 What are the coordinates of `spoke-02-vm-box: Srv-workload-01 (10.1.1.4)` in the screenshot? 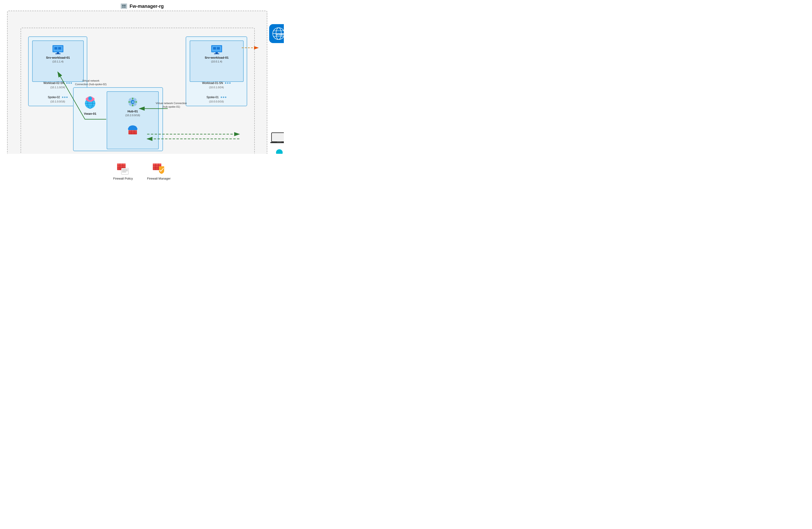 It's located at (58, 61).